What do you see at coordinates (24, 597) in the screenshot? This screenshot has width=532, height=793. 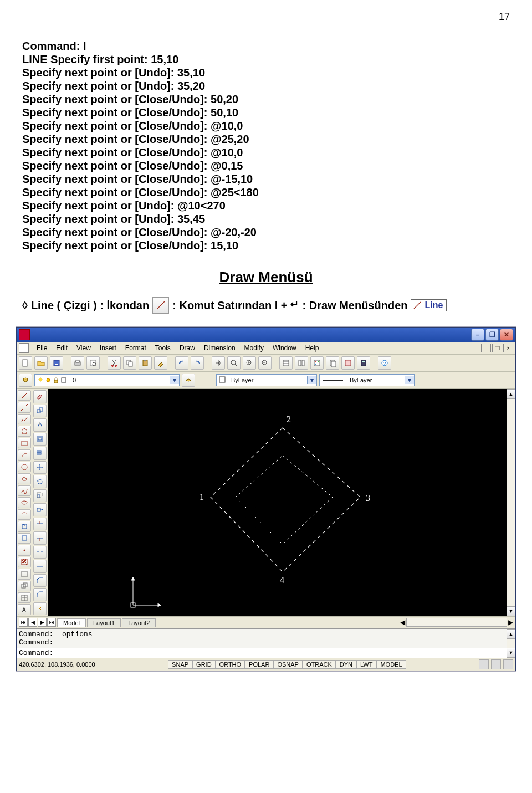 I see `table-icon` at bounding box center [24, 597].